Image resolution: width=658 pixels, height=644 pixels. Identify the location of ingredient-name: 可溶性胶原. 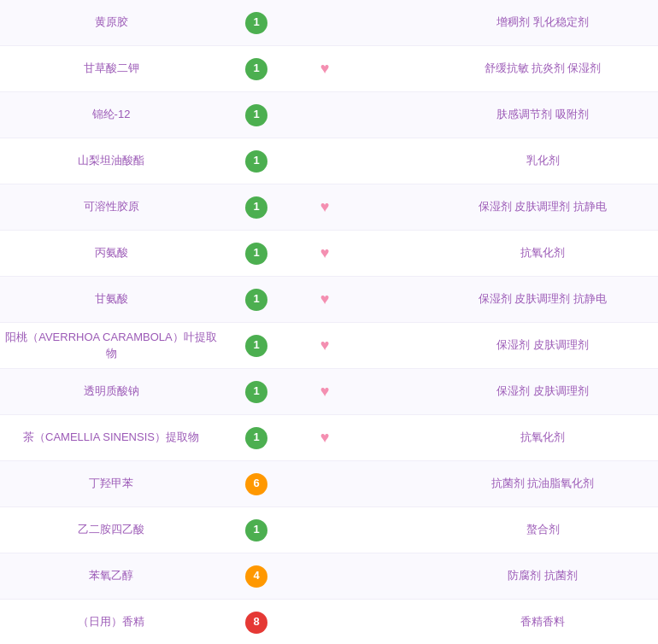
(111, 207).